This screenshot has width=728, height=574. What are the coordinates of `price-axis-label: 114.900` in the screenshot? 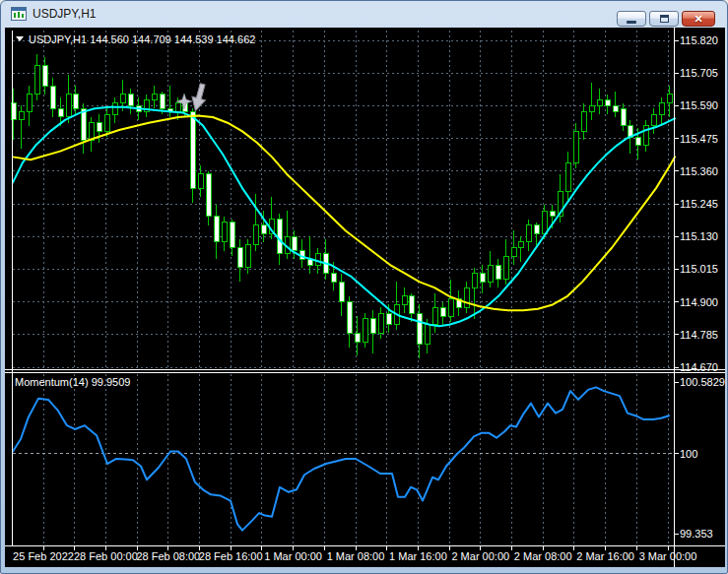 It's located at (699, 302).